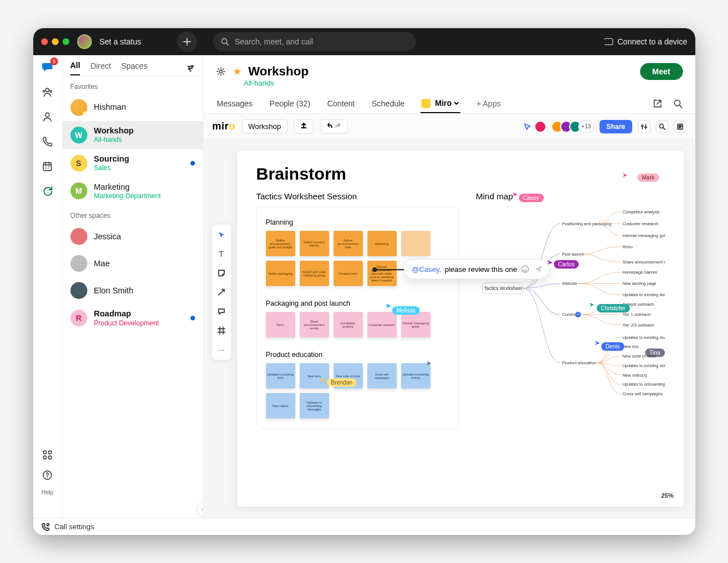 The width and height of the screenshot is (728, 563). Describe the element at coordinates (382, 274) in the screenshot. I see `sticky-note: Review announcement plan with wider prod…` at that location.